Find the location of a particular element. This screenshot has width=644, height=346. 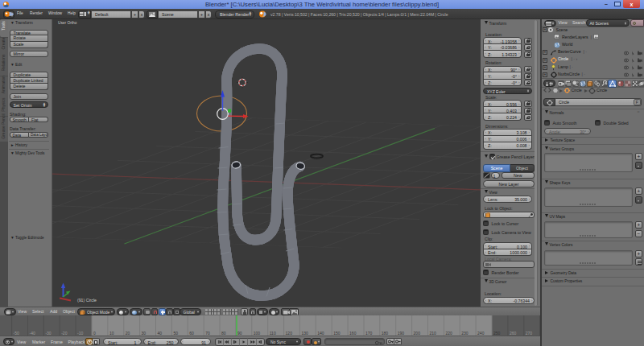

svg-text: -20 is located at coordinates (64, 333).